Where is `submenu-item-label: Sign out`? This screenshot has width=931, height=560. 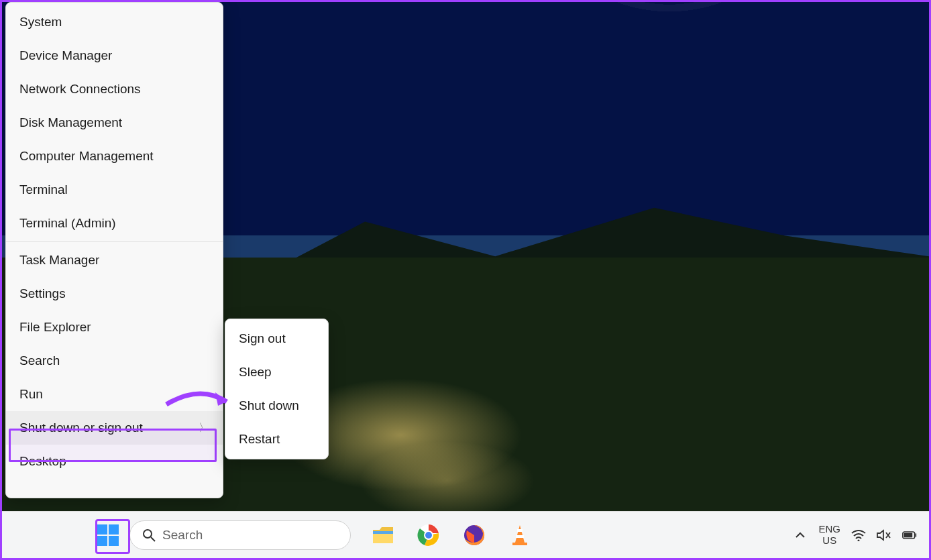
submenu-item-label: Sign out is located at coordinates (262, 339).